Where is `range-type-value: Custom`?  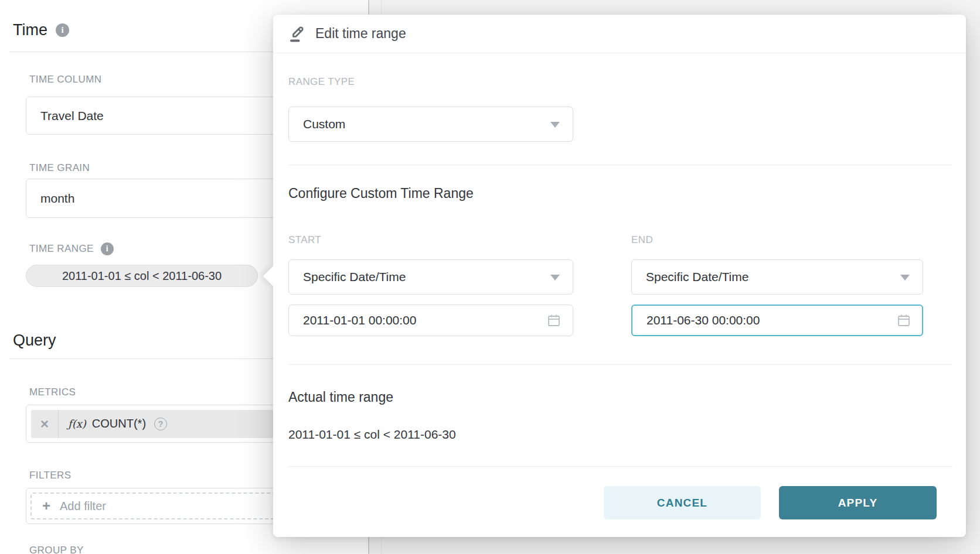
range-type-value: Custom is located at coordinates (324, 124).